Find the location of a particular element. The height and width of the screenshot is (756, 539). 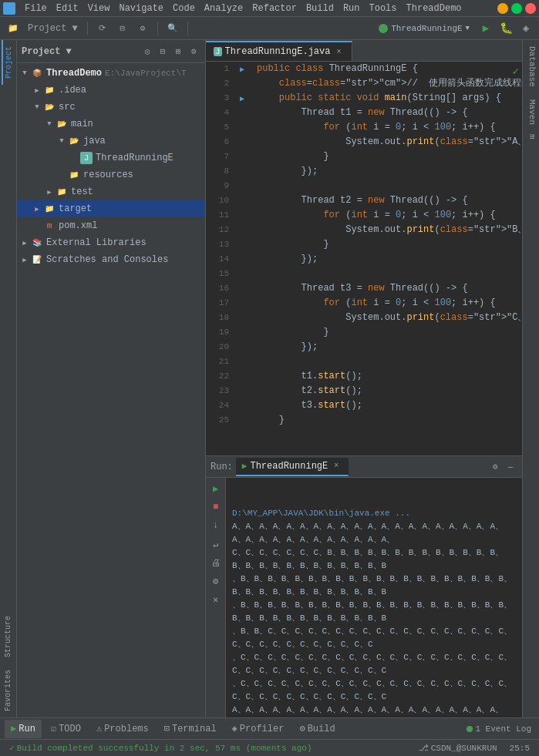

tree-item-scratch: 📝 Scratches and Consoles is located at coordinates (111, 260).